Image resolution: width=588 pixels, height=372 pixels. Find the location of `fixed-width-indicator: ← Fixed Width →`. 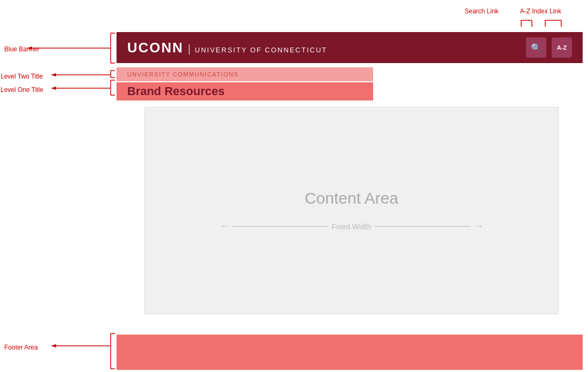

fixed-width-indicator: ← Fixed Width → is located at coordinates (352, 227).